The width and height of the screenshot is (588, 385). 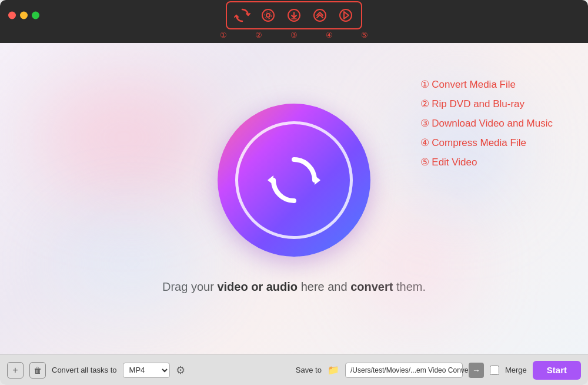 I want to click on dvd-tab-button, so click(x=268, y=15).